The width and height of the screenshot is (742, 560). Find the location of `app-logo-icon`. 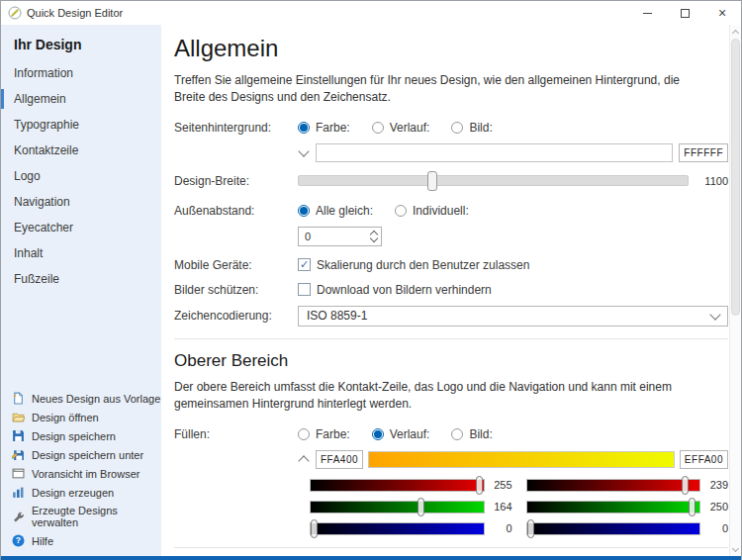

app-logo-icon is located at coordinates (15, 13).